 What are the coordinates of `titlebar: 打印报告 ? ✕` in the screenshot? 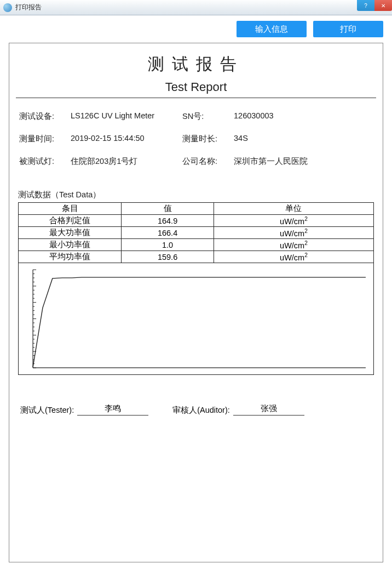 It's located at (196, 8).